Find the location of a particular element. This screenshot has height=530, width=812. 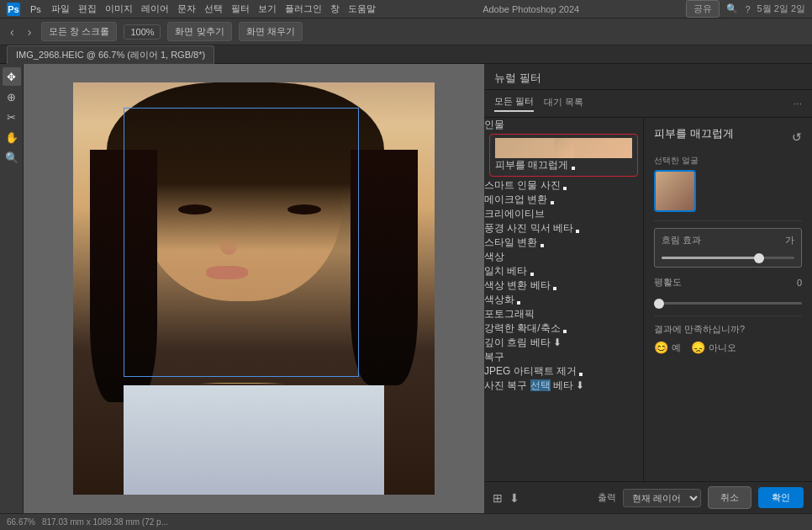

zoom-tool: 🔍 is located at coordinates (12, 157).